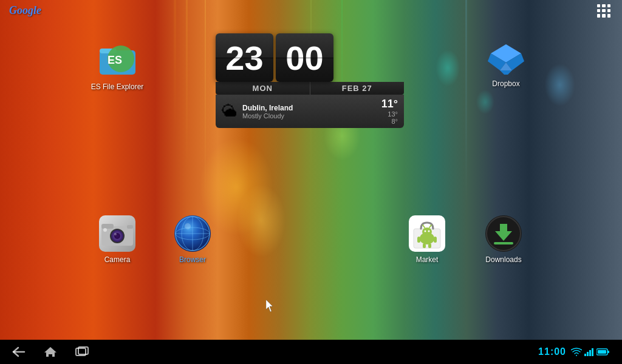 The image size is (622, 364). What do you see at coordinates (574, 352) in the screenshot?
I see `status-right: 11:00` at bounding box center [574, 352].